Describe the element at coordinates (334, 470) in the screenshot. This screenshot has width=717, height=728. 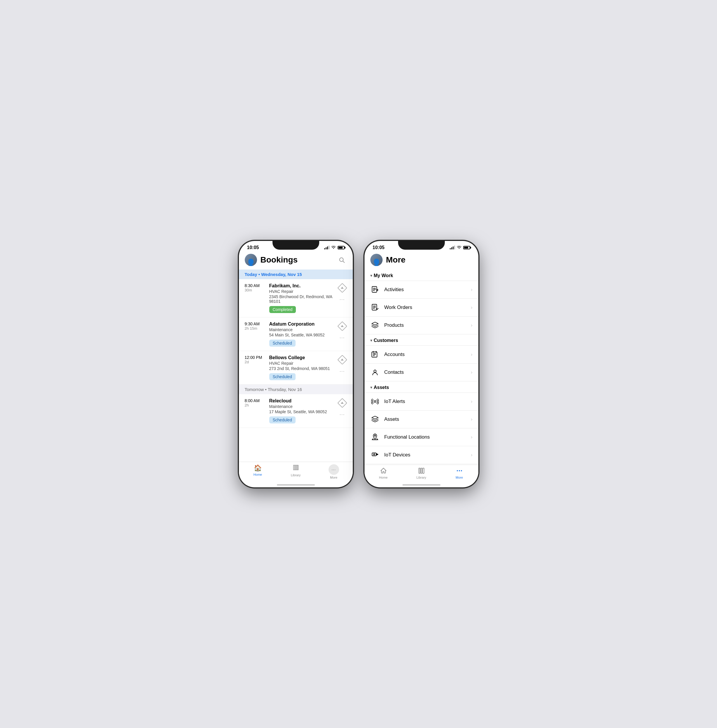
I see `more-circle: ···` at that location.